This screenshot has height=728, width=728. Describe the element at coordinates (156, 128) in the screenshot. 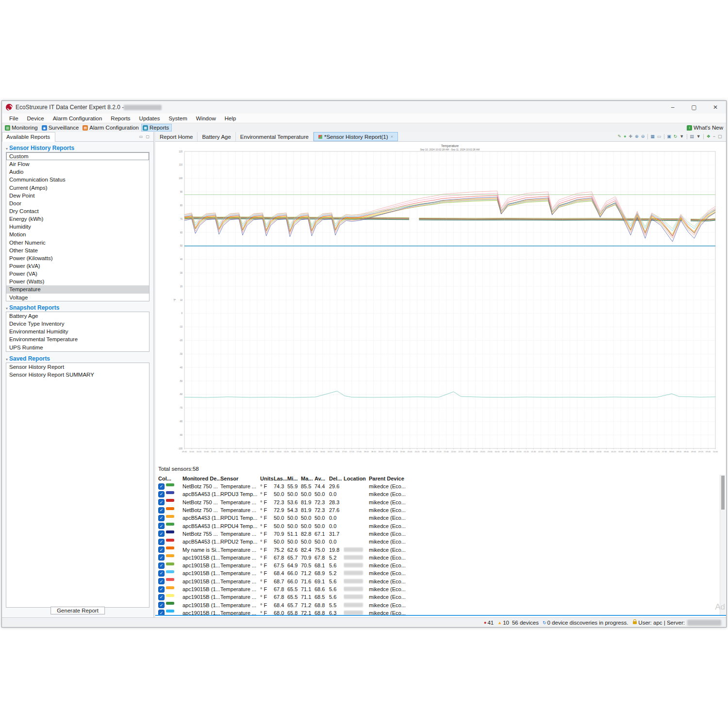

I see `perspective-reports: ▦Reports` at that location.